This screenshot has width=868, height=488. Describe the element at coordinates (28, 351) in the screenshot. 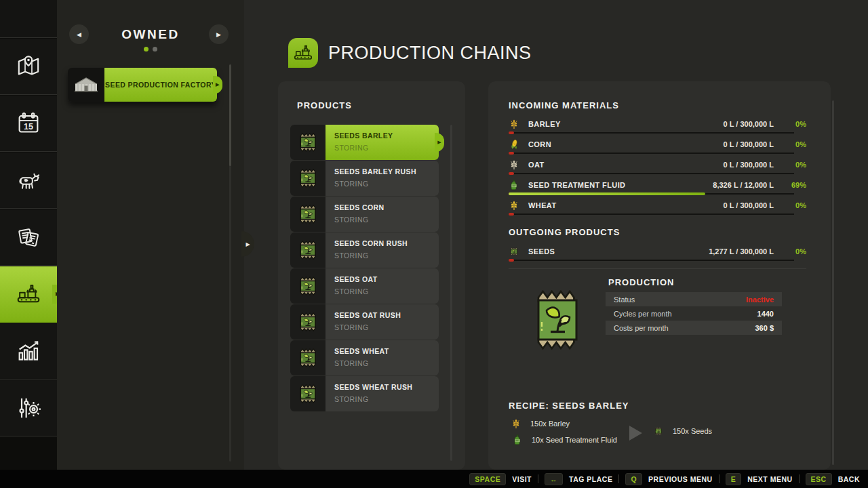

I see `sidebar-item-statistics` at that location.